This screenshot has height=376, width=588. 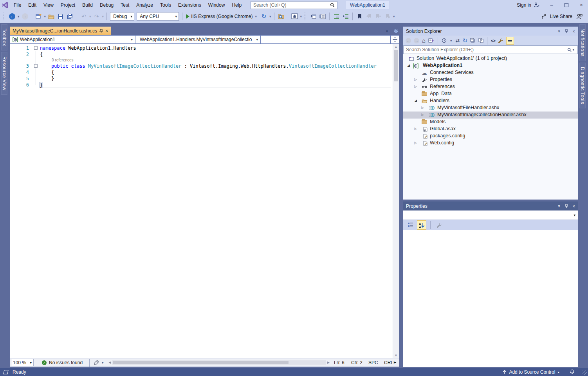 What do you see at coordinates (49, 5) in the screenshot?
I see `menu-view: View` at bounding box center [49, 5].